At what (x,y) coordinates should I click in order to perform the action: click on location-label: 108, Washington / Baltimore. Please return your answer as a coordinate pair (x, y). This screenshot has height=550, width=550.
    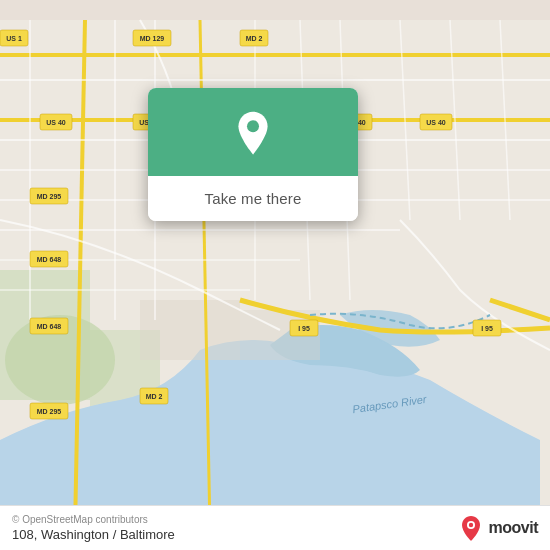
    Looking at the image, I should click on (94, 534).